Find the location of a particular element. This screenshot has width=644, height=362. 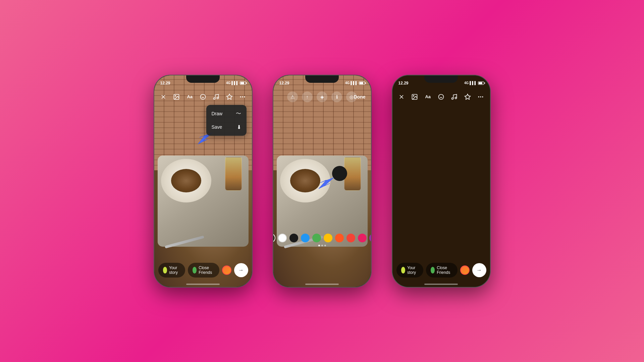

save-menu-item: Save ⬇ is located at coordinates (226, 127).